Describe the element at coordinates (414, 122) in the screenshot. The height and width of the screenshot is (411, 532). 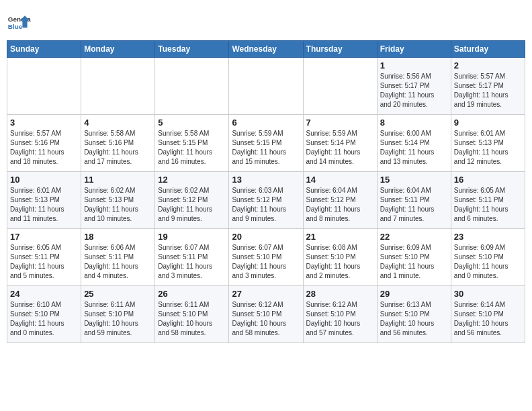
I see `day-number: 8` at that location.